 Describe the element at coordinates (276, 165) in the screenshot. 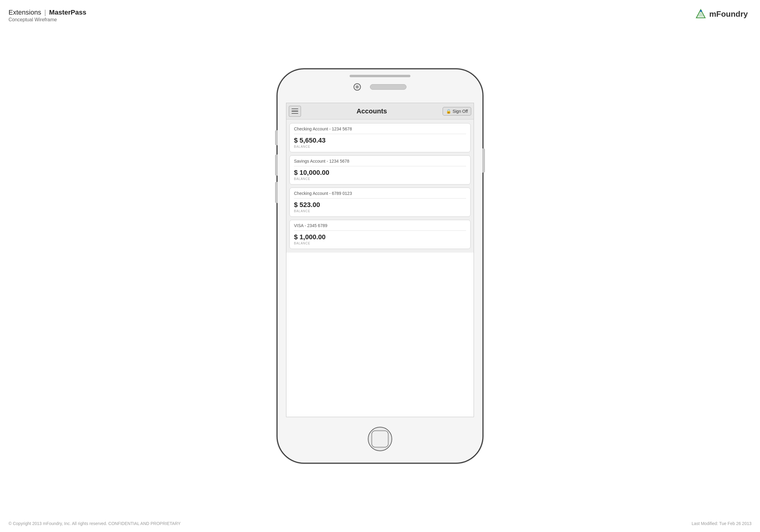

I see `volume-up-button` at that location.